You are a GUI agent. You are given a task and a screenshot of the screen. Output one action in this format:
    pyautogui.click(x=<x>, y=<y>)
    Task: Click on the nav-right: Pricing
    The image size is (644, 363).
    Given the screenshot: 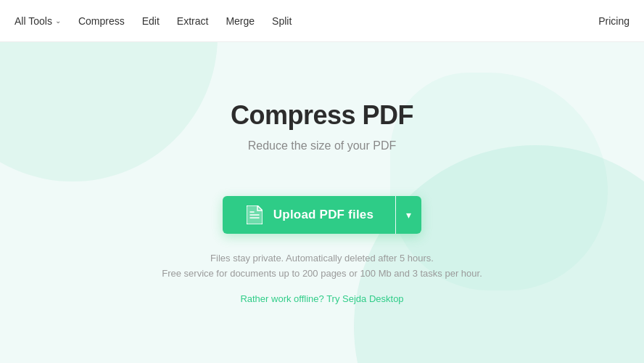 What is the action you would take?
    pyautogui.click(x=614, y=21)
    